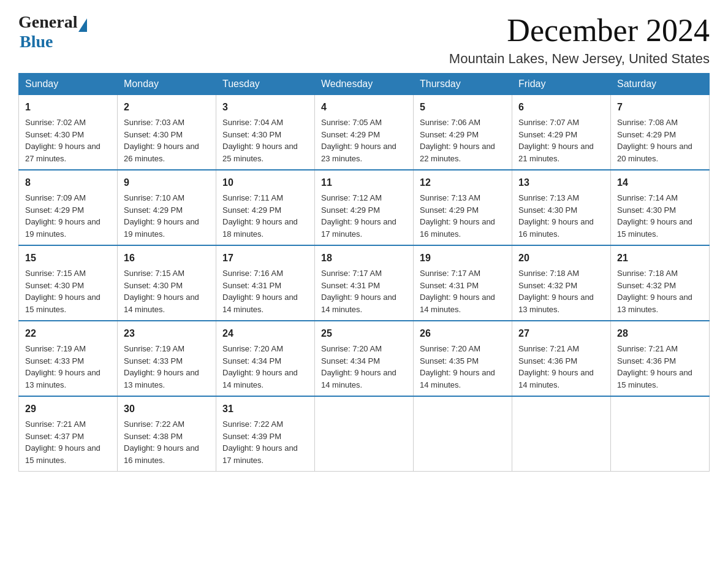 Image resolution: width=728 pixels, height=563 pixels. What do you see at coordinates (463, 283) in the screenshot?
I see `calendar-cell: 19Sunrise: 7:17 AMSunset: 4:31 PMDayligh…` at bounding box center [463, 283].